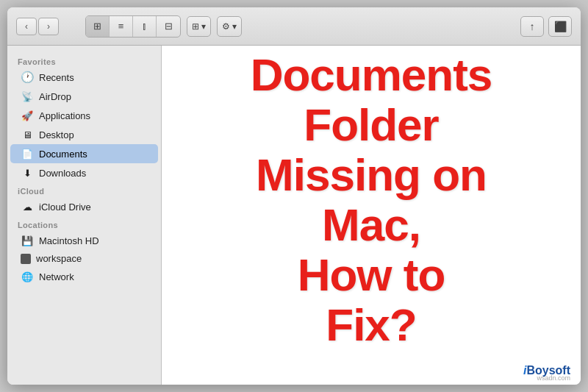 Image resolution: width=588 pixels, height=392 pixels. I want to click on overlay-line2: Missing on Mac,, so click(371, 200).